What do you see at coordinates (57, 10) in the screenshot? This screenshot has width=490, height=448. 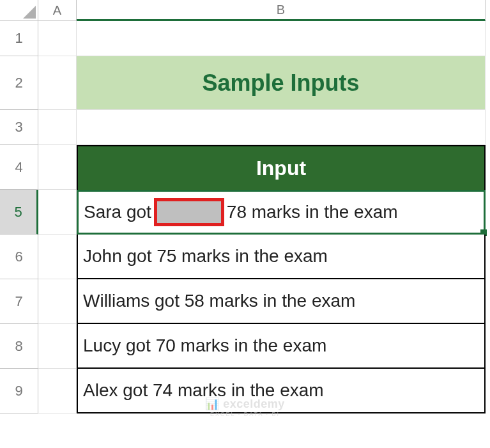 I see `column-header-a: A` at bounding box center [57, 10].